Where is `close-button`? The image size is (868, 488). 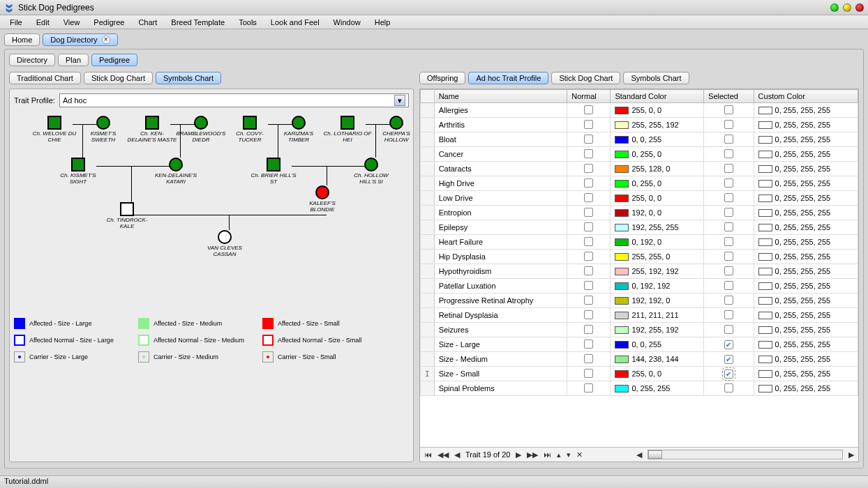 close-button is located at coordinates (860, 8).